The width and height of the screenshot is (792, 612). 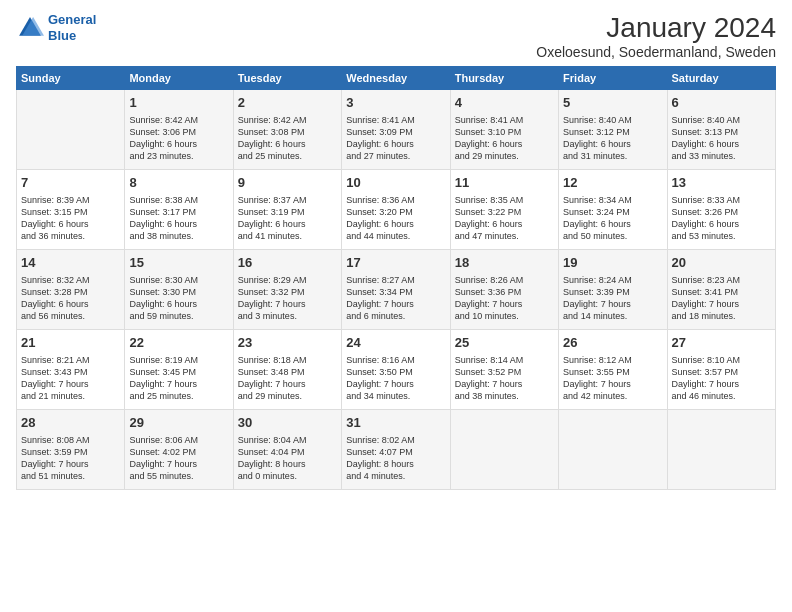 What do you see at coordinates (504, 292) in the screenshot?
I see `day-info-line: Sunset: 3:36 PM` at bounding box center [504, 292].